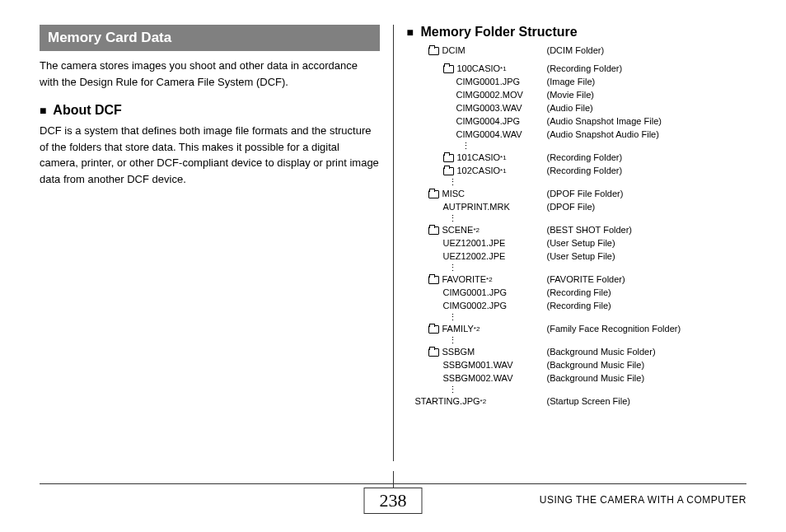 Image resolution: width=786 pixels, height=532 pixels. What do you see at coordinates (648, 122) in the screenshot?
I see `tree-item-description: (Audio Snapshot Image File)` at bounding box center [648, 122].